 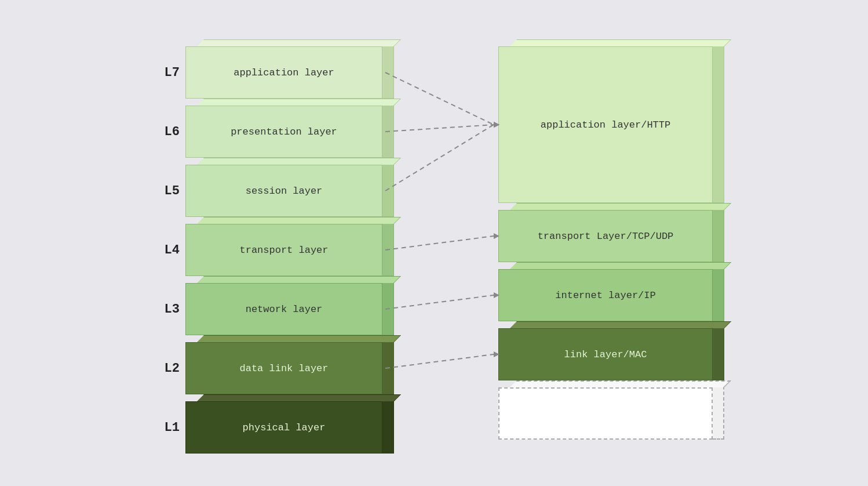 I want to click on osi-block-l1: physical layer, so click(x=284, y=427).